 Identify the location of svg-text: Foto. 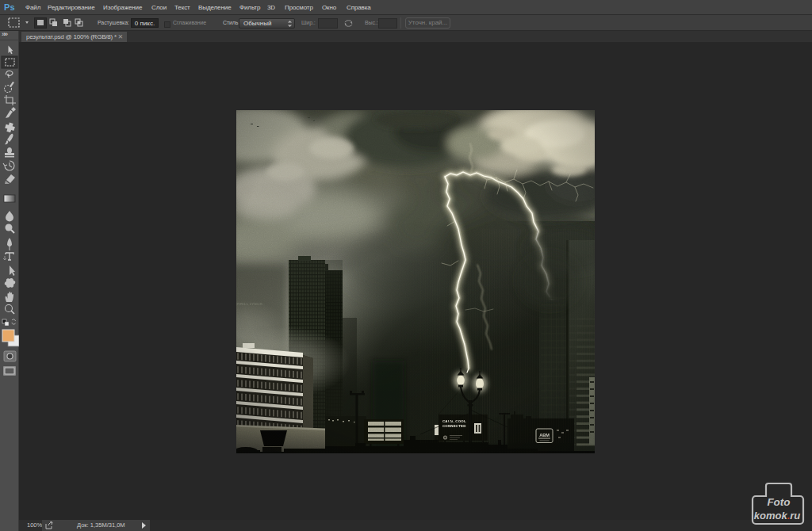
(779, 502).